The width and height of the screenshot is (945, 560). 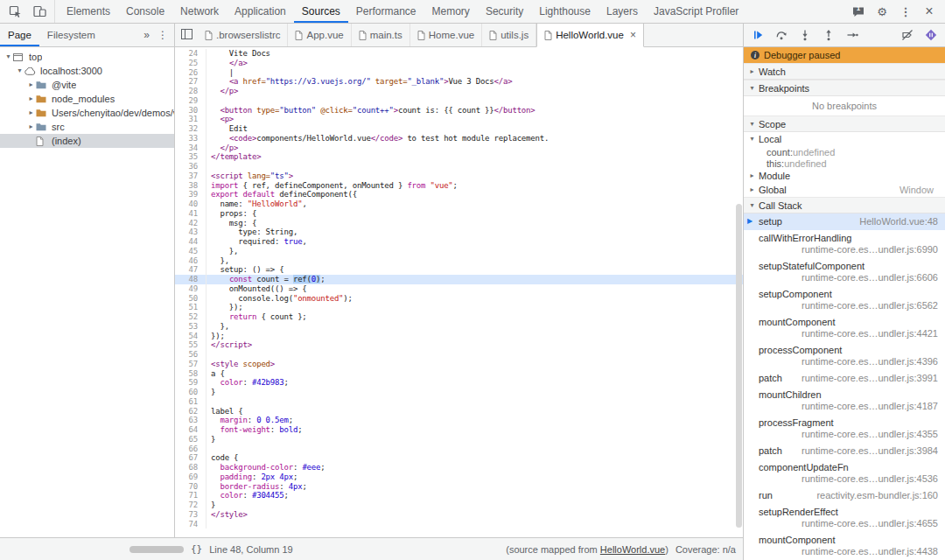 I want to click on line-number: 67, so click(x=191, y=458).